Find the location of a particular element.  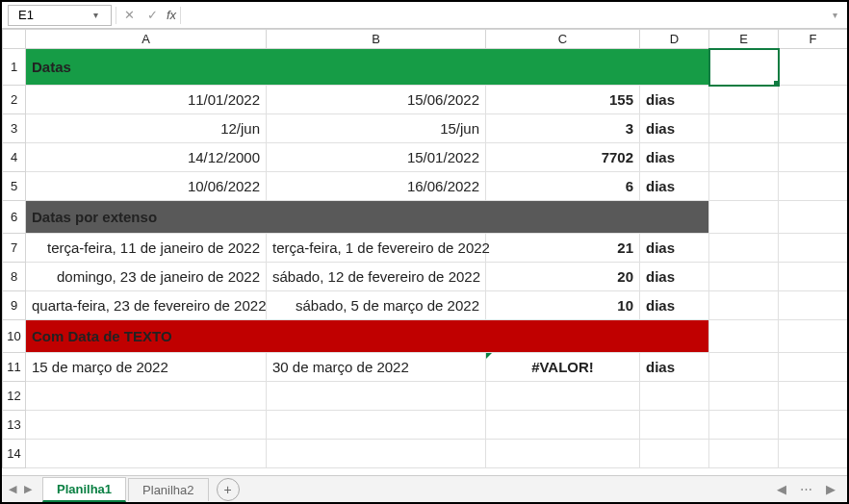

confirm-icon: ✓ is located at coordinates (152, 15).